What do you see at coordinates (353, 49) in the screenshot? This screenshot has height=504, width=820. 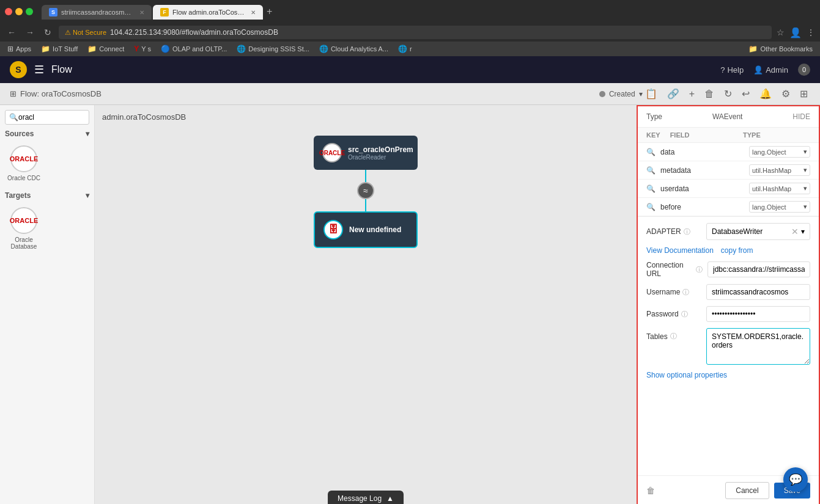 I see `bookmark-cloud: 🌐 Cloud Analytics A...` at bounding box center [353, 49].